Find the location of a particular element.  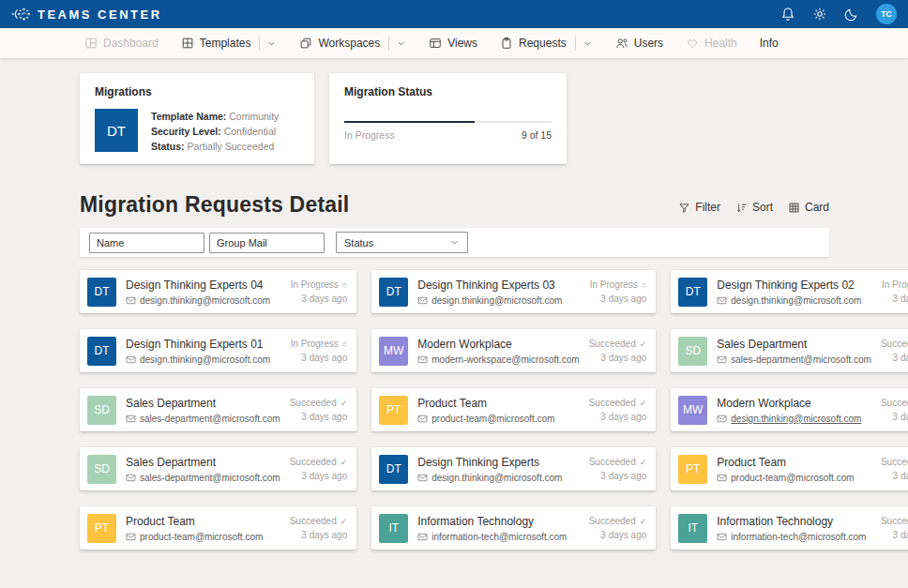

notifications-bell-icon is located at coordinates (788, 14).